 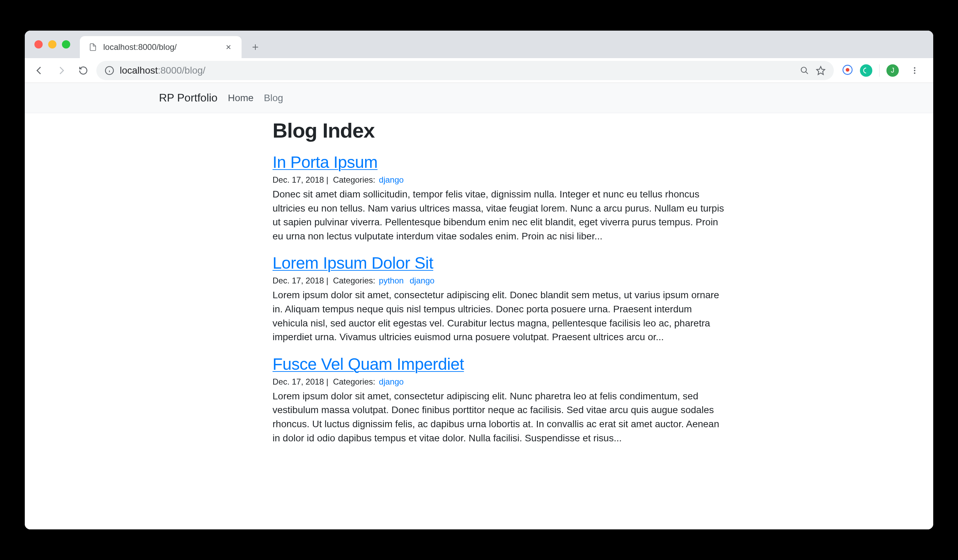 I want to click on blog-post: Lorem Ipsum Dolor SitDec. 17, 2018 | Cat…, so click(x=500, y=299).